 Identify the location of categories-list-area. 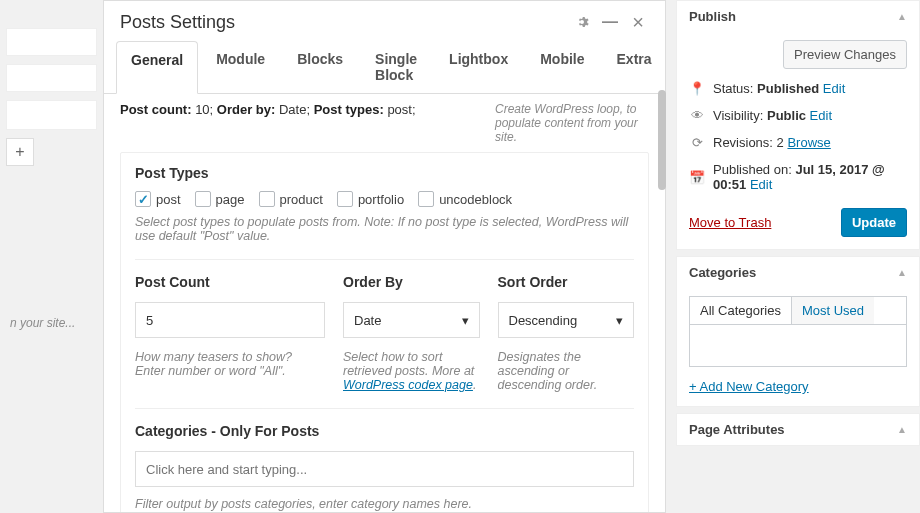
(798, 346).